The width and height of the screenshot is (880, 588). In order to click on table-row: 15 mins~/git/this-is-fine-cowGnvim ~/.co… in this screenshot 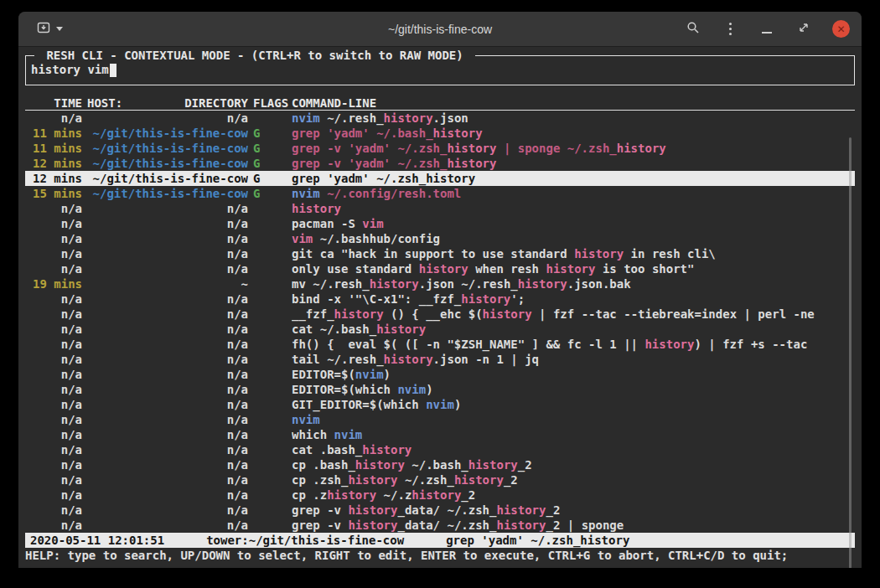, I will do `click(440, 193)`.